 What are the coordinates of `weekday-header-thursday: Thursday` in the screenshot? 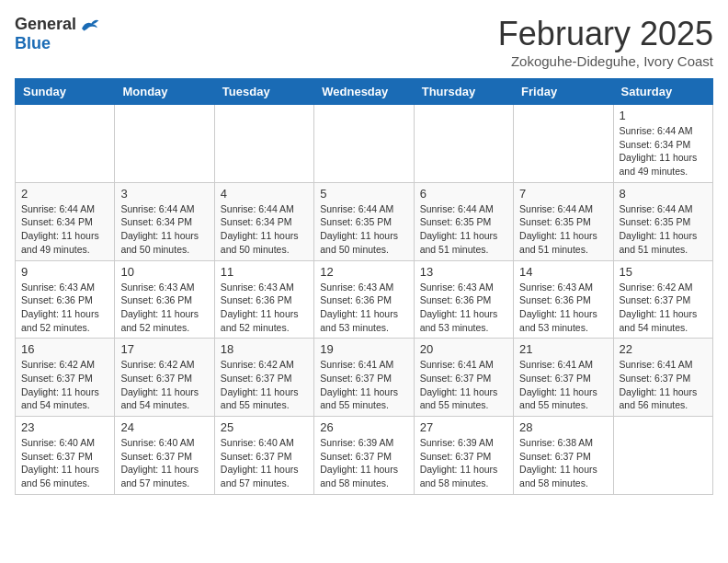 It's located at (463, 92).